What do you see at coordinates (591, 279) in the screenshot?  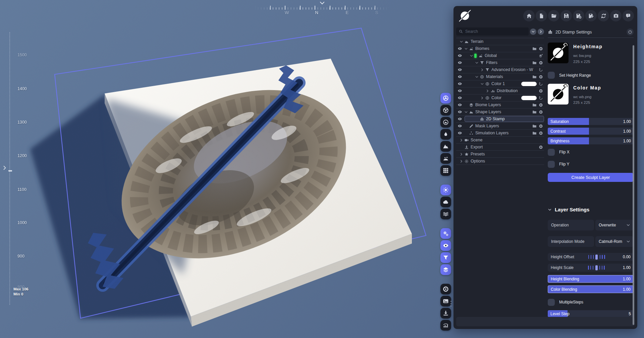 I see `height-blending-slider: Height Blending 1.00` at bounding box center [591, 279].